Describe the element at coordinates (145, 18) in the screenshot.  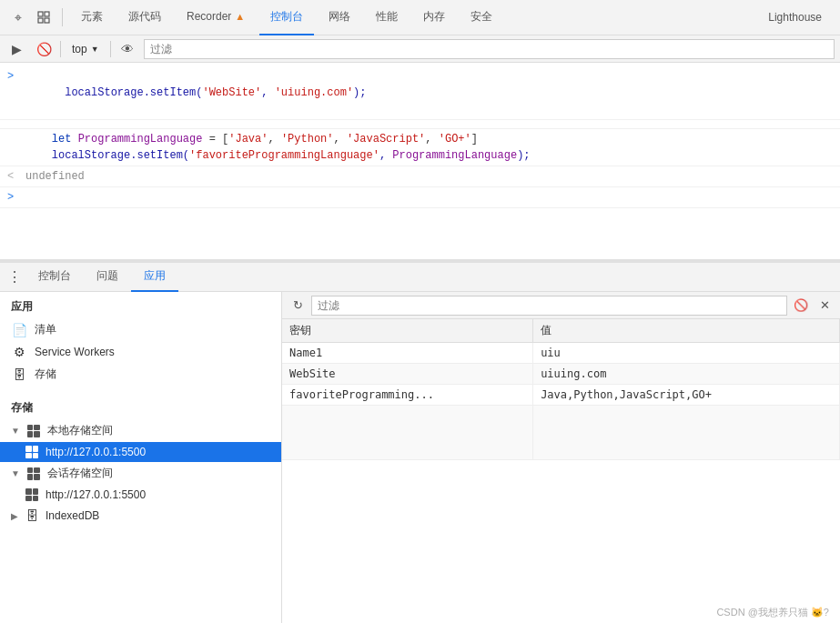
I see `tab-source: 源代码` at that location.